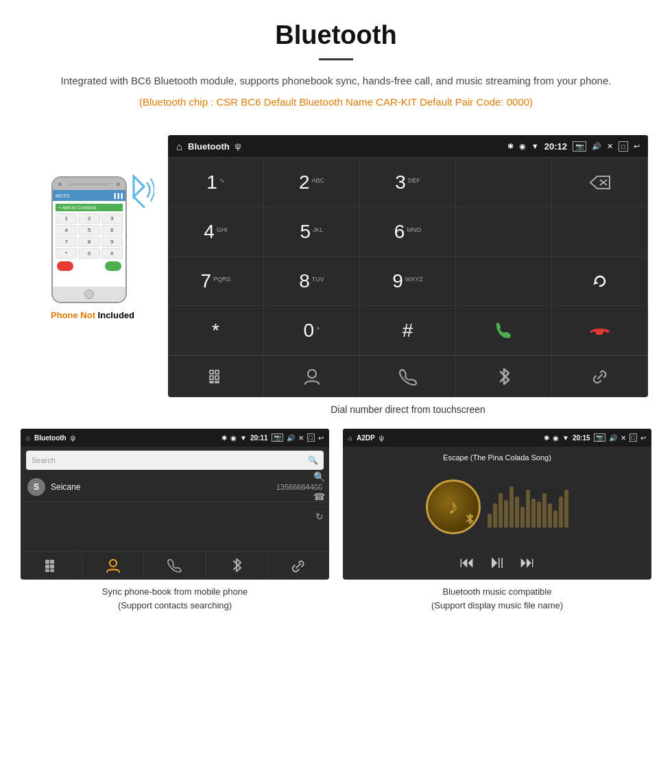 The height and width of the screenshot is (784, 672). I want to click on phone-key-8: 8, so click(89, 241).